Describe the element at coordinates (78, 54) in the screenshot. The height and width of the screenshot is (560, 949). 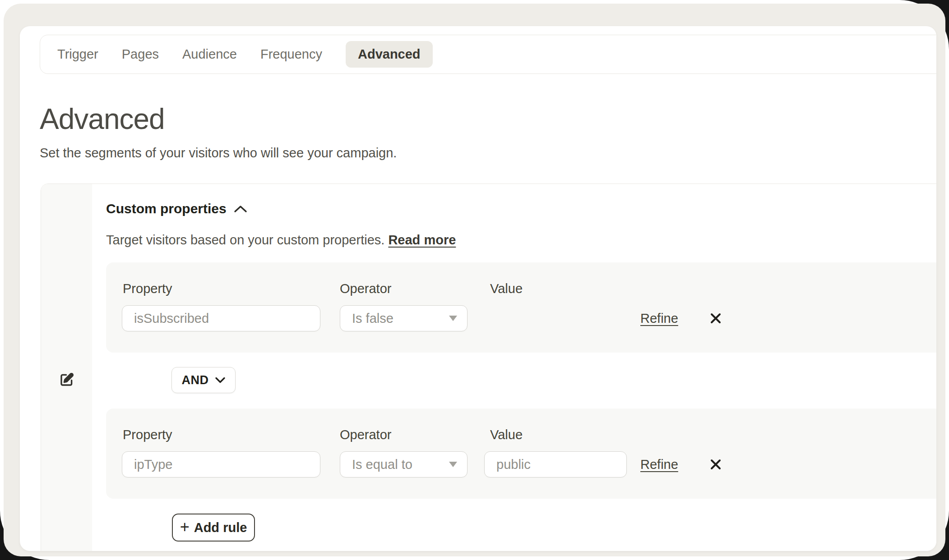
I see `tab-trigger: Trigger` at that location.